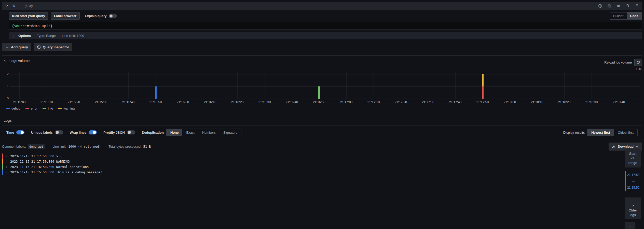 This screenshot has height=229, width=644. Describe the element at coordinates (313, 167) in the screenshot. I see `log-row-info: 2023-11-15 21:16:50.000 Normal operation…` at that location.